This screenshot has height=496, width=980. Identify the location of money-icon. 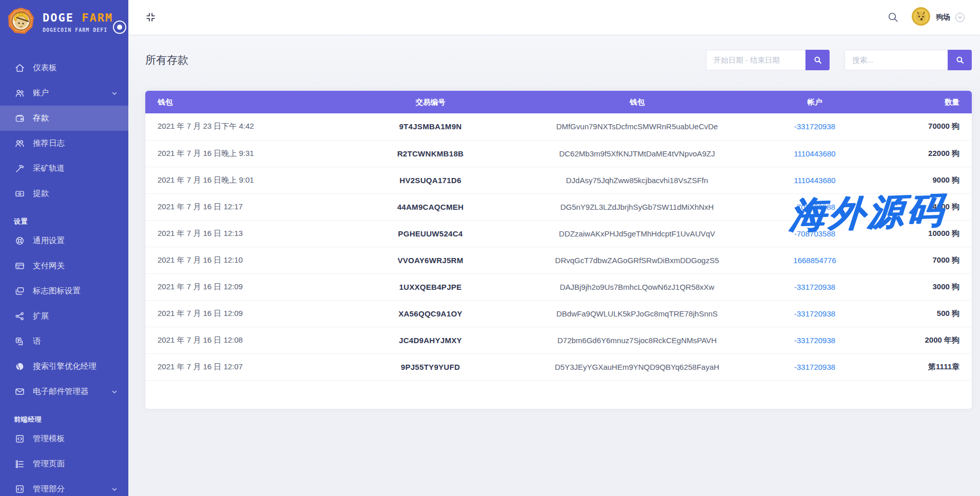
(20, 194).